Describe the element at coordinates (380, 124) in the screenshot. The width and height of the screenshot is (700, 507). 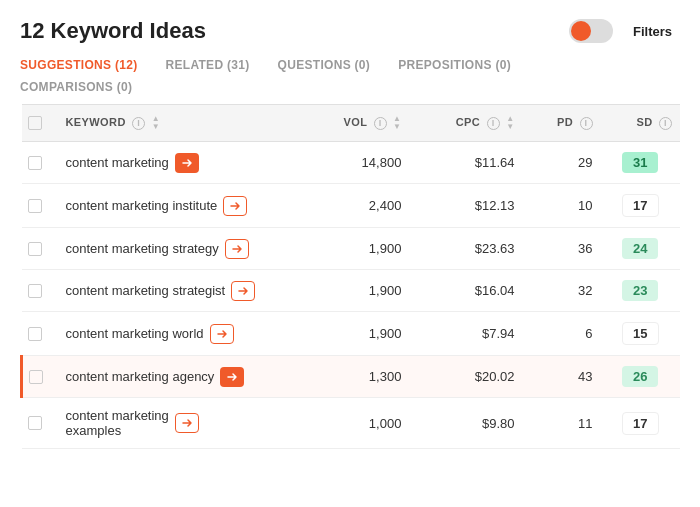
I see `vol-info-icon: i` at that location.